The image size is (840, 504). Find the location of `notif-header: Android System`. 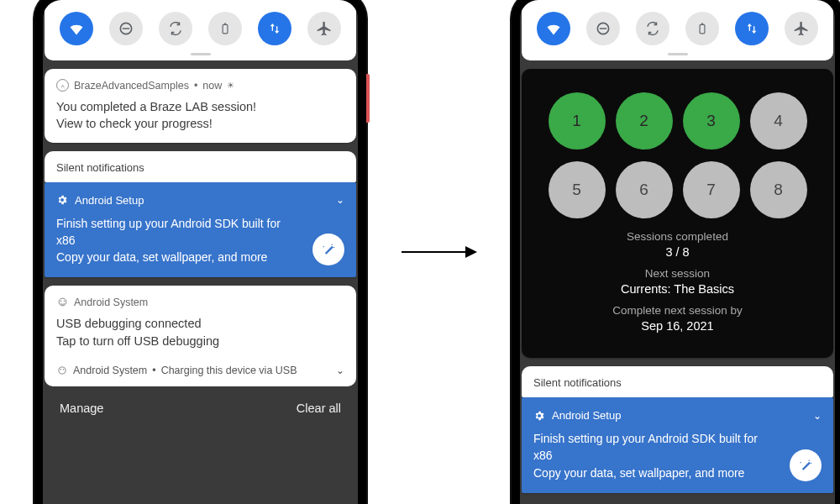

notif-header: Android System is located at coordinates (200, 302).